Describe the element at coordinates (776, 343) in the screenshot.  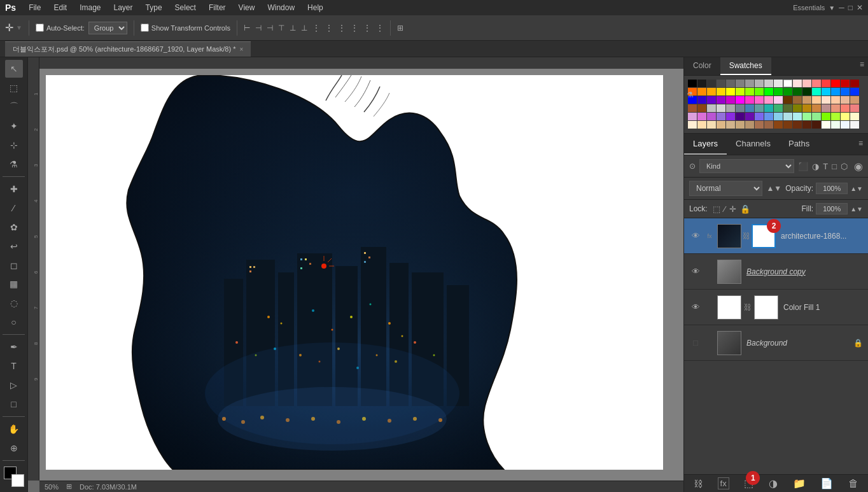
I see `layer-row-background: □ Background 🔒` at that location.